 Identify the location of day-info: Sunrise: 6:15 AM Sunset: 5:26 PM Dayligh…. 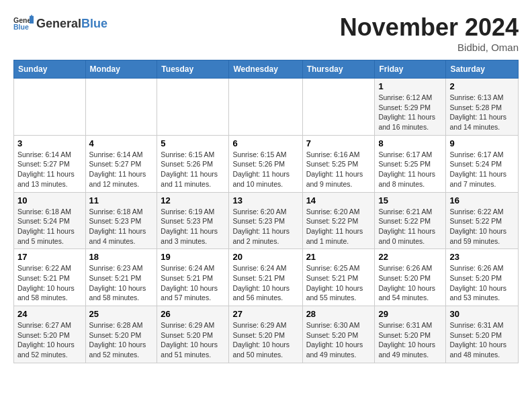
(193, 169).